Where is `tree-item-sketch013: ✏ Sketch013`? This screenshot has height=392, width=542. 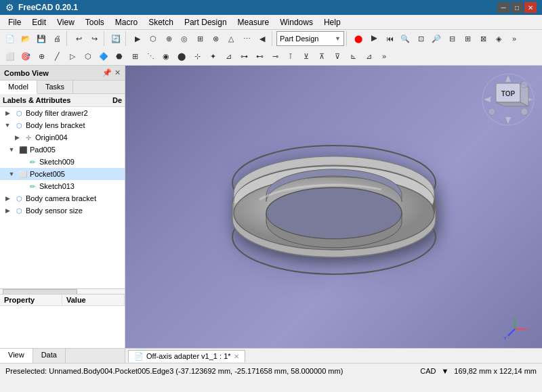
tree-item-sketch013: ✏ Sketch013 is located at coordinates (62, 186).